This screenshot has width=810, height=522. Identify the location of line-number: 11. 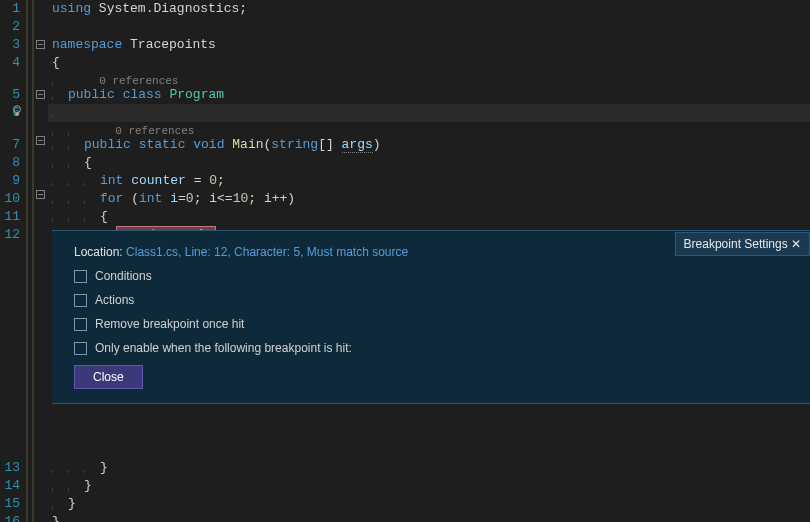
(10, 217).